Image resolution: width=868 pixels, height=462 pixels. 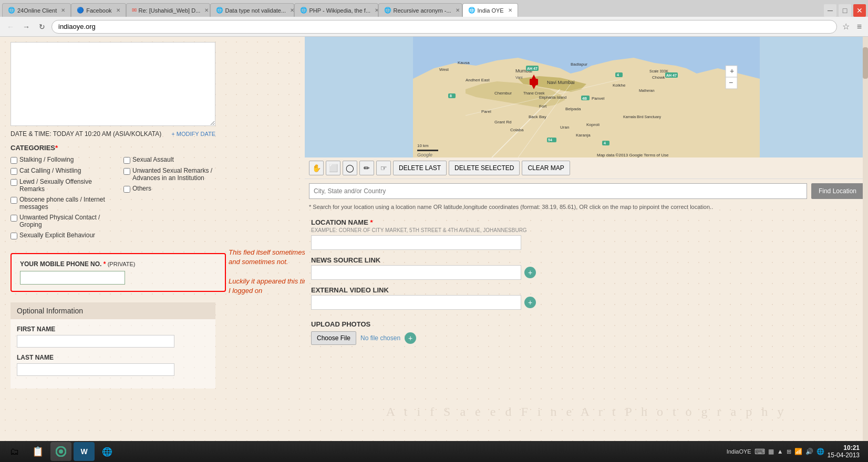 What do you see at coordinates (37, 10) in the screenshot?
I see `tab-24online: 🌐 24Online Client ✕` at bounding box center [37, 10].